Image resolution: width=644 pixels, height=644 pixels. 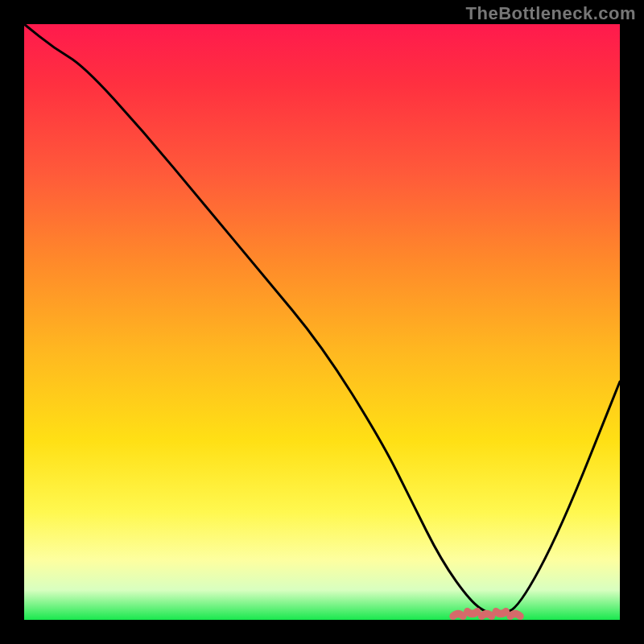 I want to click on valley-accent-line, so click(x=486, y=614).